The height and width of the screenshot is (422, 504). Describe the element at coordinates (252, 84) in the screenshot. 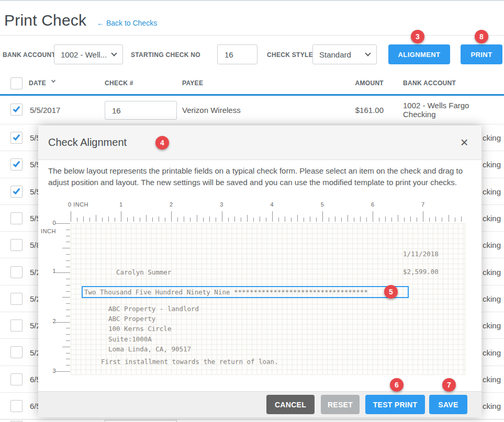

I see `table-header: DATE CHECK # PAYEE AMOUNT BANK ACCOUNT` at that location.